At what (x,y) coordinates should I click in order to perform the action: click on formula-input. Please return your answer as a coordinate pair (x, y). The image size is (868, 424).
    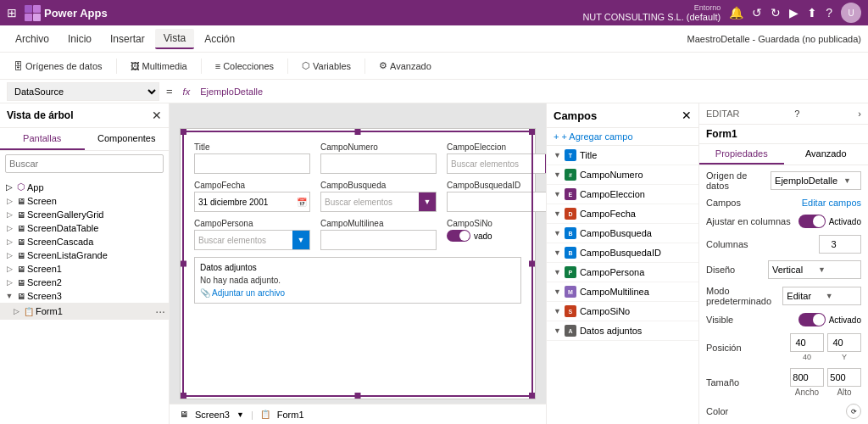
    Looking at the image, I should click on (529, 92).